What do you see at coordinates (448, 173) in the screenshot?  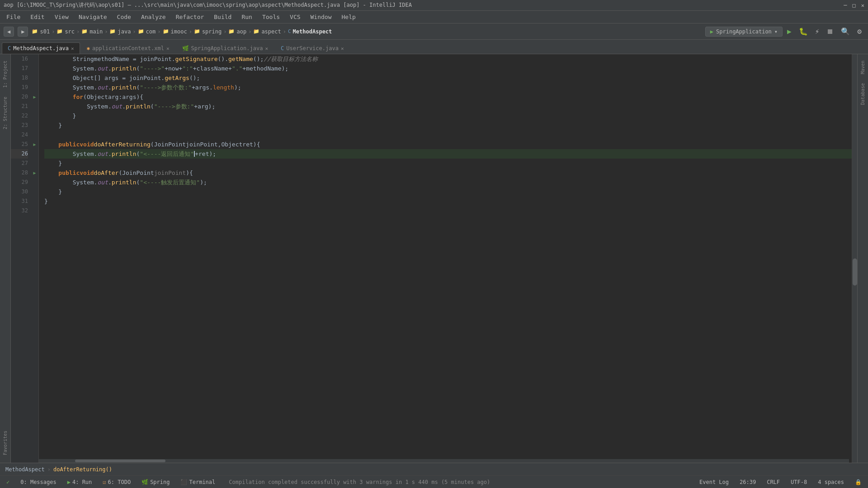 I see `code-line-28: public void doAfter(JoinPoint joinPoint)…` at bounding box center [448, 173].